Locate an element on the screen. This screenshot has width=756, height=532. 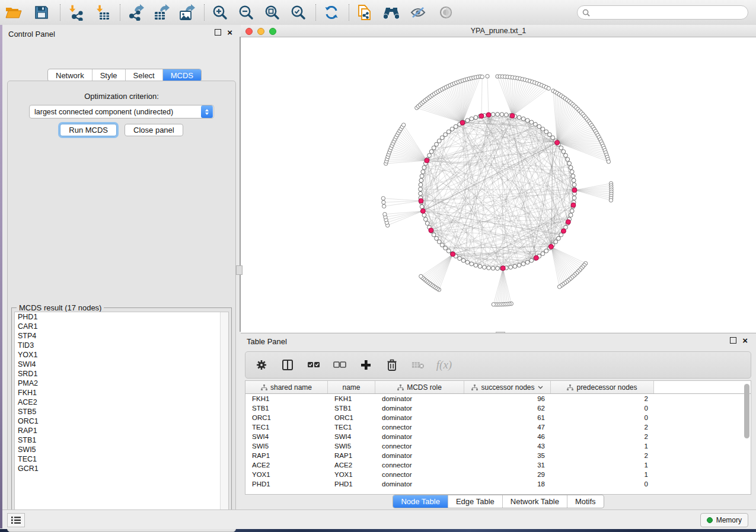
mcds-result-item: RAP1 is located at coordinates (122, 431).